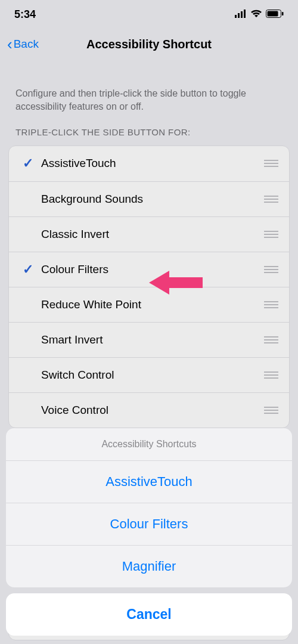  Describe the element at coordinates (153, 234) in the screenshot. I see `option-label: Classic Invert` at that location.